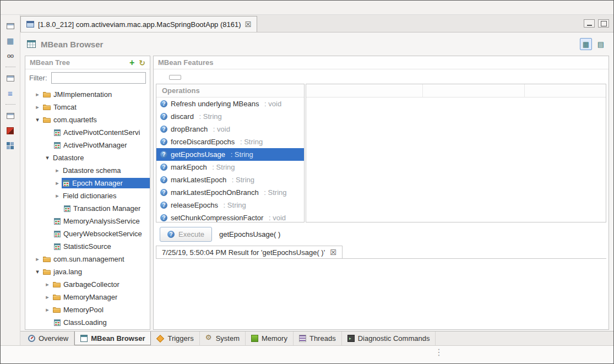 This screenshot has width=614, height=364. What do you see at coordinates (112, 338) in the screenshot?
I see `tab-mbean-browser: MBean Browser` at bounding box center [112, 338].